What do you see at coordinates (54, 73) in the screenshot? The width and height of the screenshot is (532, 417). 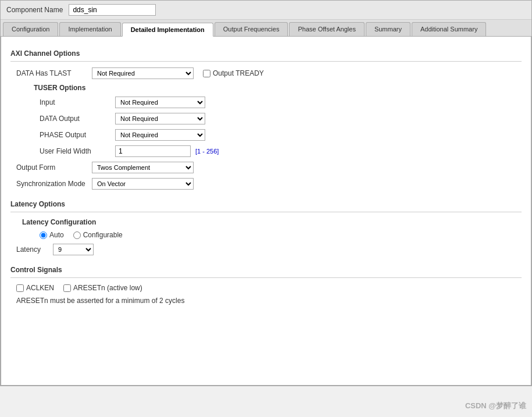 I see `data-has-tlast-label: DATA Has TLAST` at bounding box center [54, 73].